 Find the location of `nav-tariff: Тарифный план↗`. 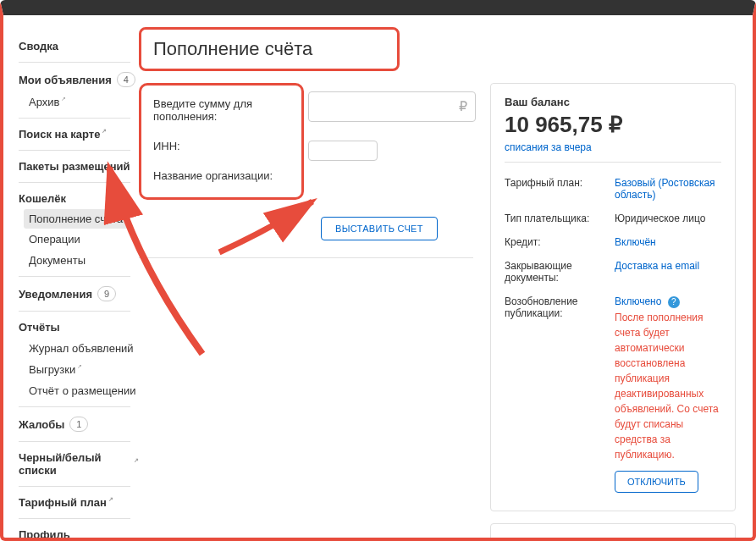

nav-tariff: Тарифный план↗ is located at coordinates (79, 503).